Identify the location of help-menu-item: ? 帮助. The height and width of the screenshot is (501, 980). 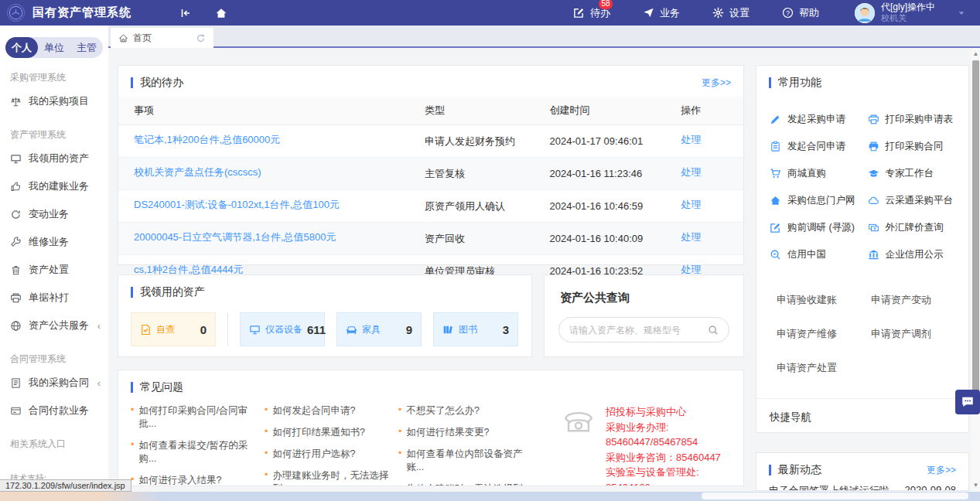
(801, 13).